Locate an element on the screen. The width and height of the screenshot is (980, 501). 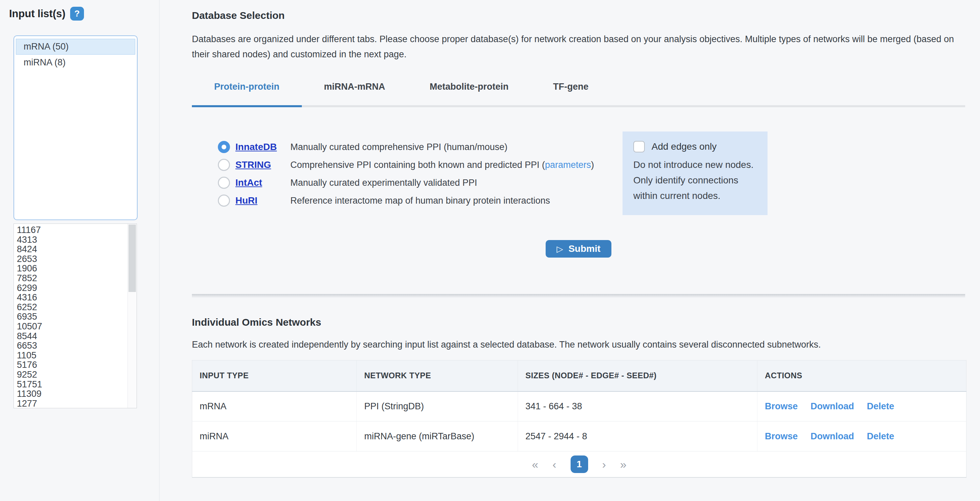
networks-table: INPUT TYPENETWORK TYPESIZES (NODE# - EDG… is located at coordinates (579, 406).